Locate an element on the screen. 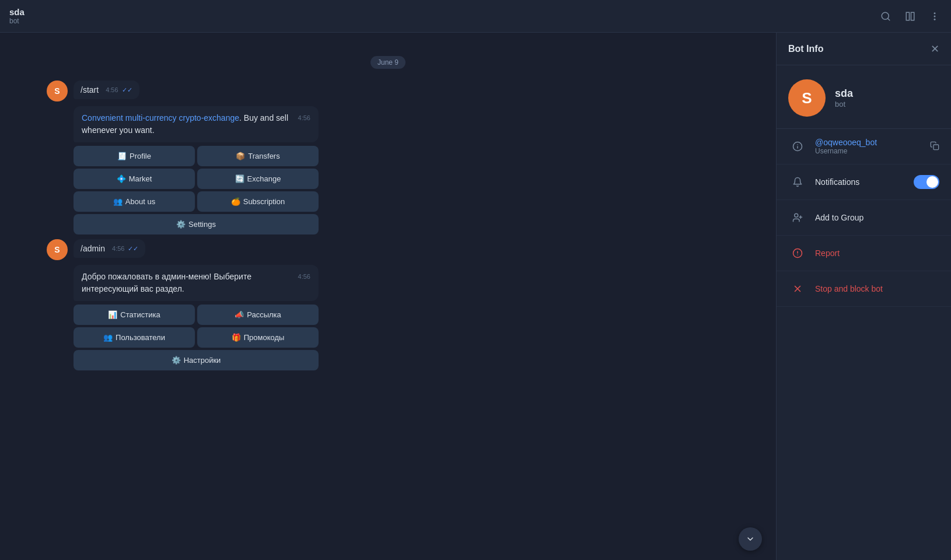 The image size is (951, 560). bot-profile-section: S sda bot is located at coordinates (863, 97).